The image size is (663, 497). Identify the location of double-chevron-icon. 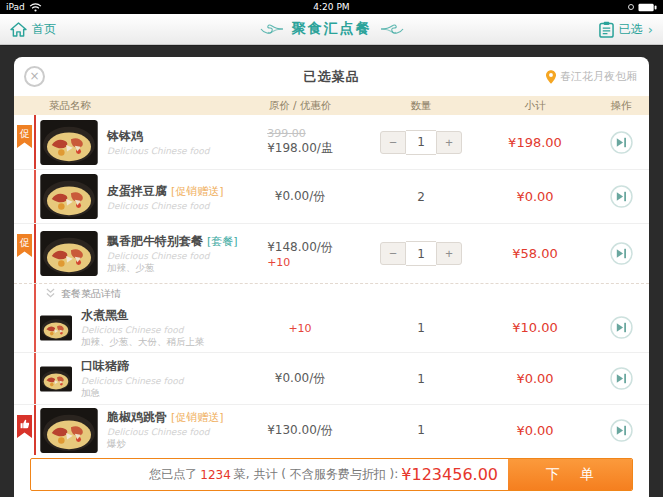
(50, 294).